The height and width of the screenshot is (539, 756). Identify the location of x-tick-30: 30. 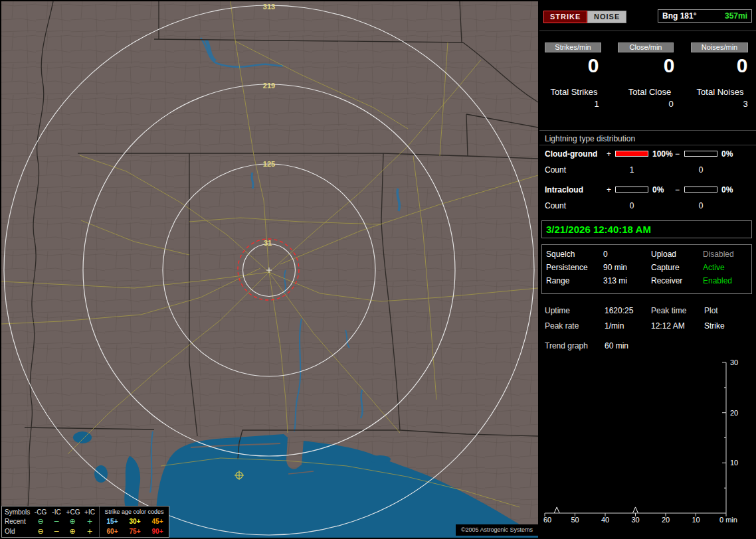
(635, 520).